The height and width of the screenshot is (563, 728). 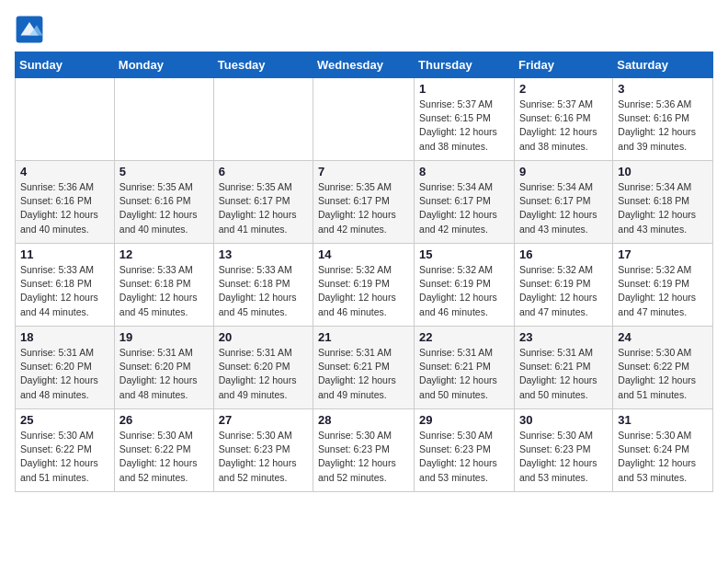 What do you see at coordinates (65, 285) in the screenshot?
I see `day-cell: 11Sunrise: 5:33 AM Sunset: 6:18 PM Dayli…` at bounding box center [65, 285].